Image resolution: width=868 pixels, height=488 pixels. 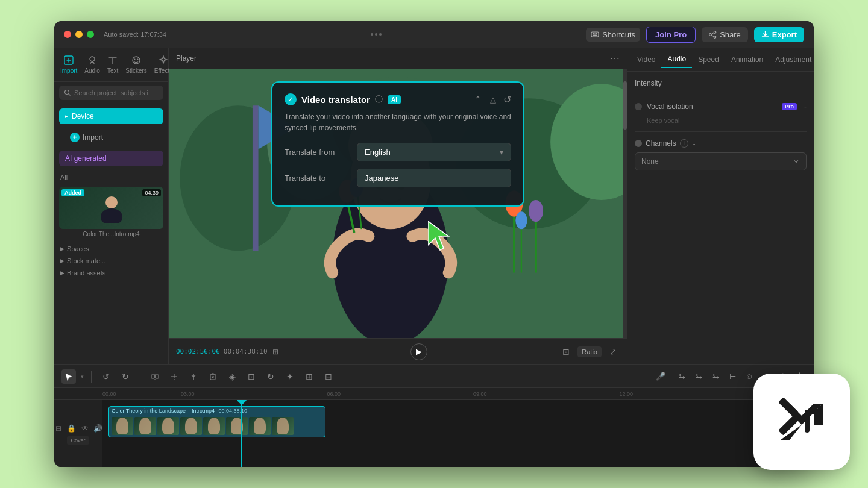 I want to click on frame-tool: ⊞, so click(x=309, y=377).